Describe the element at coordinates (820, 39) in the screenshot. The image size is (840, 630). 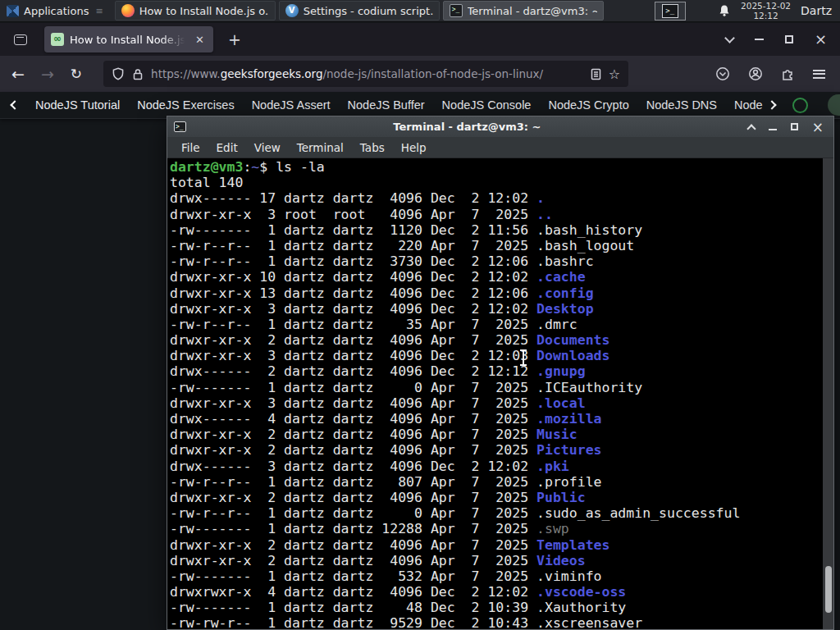
I see `window-close-icon: ×` at that location.